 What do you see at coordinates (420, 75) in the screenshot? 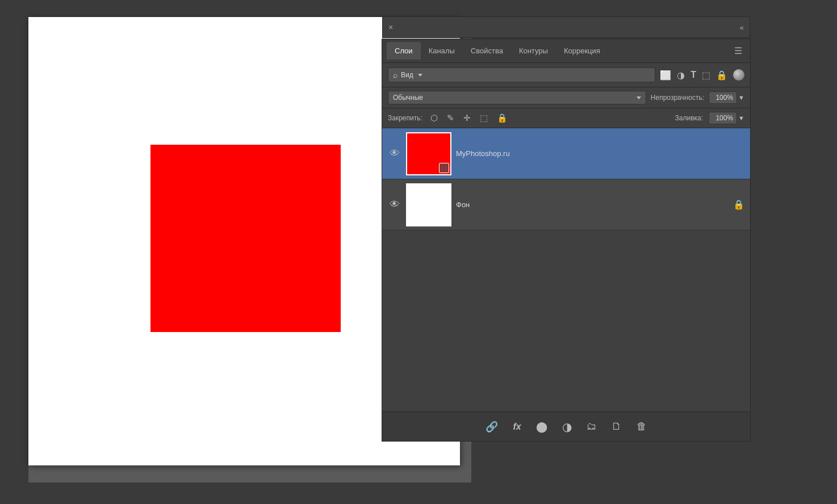
I see `chevron-down-icon` at bounding box center [420, 75].